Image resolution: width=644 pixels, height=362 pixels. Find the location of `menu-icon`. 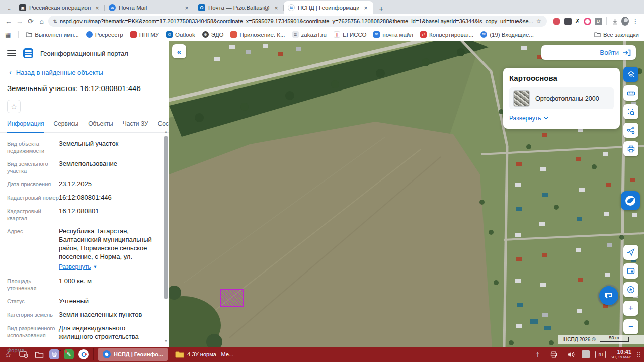

menu-icon is located at coordinates (12, 53).